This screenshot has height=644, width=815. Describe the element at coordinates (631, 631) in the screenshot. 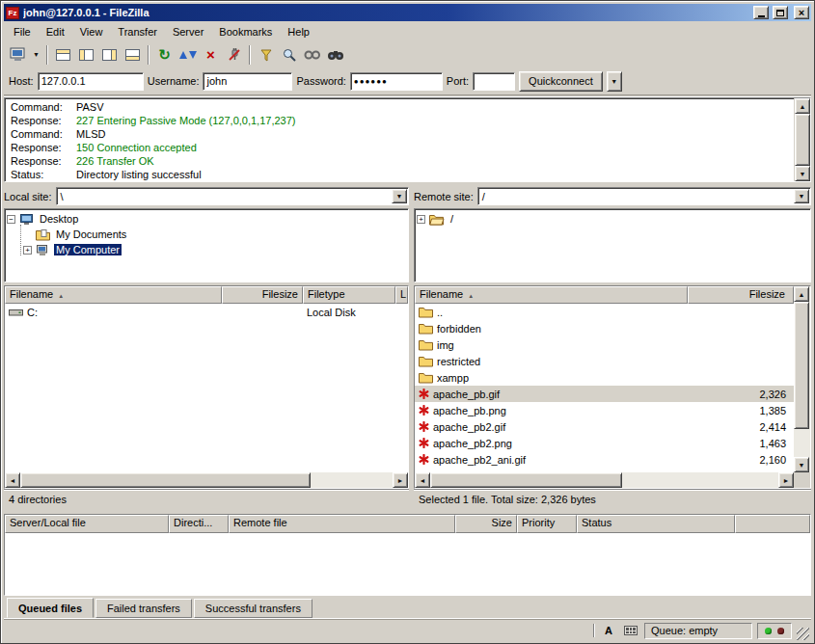

I see `speed-limit-indicator-icon` at that location.